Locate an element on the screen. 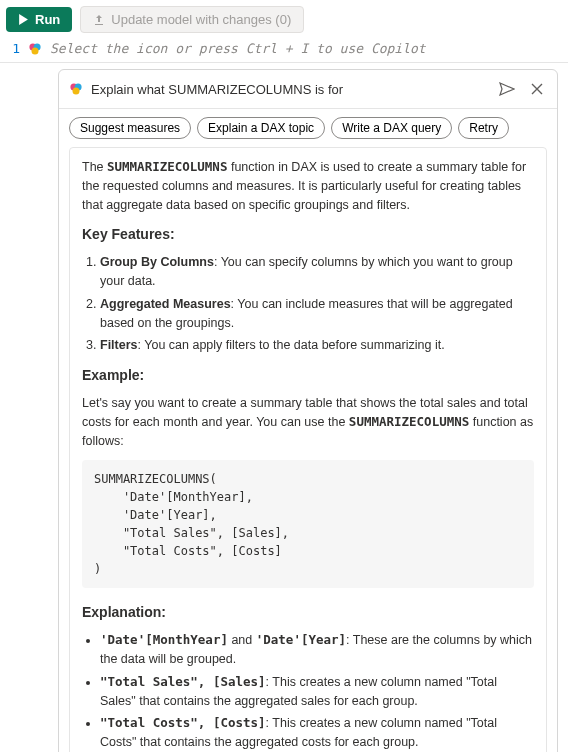 Image resolution: width=568 pixels, height=752 pixels. send-button is located at coordinates (507, 89).